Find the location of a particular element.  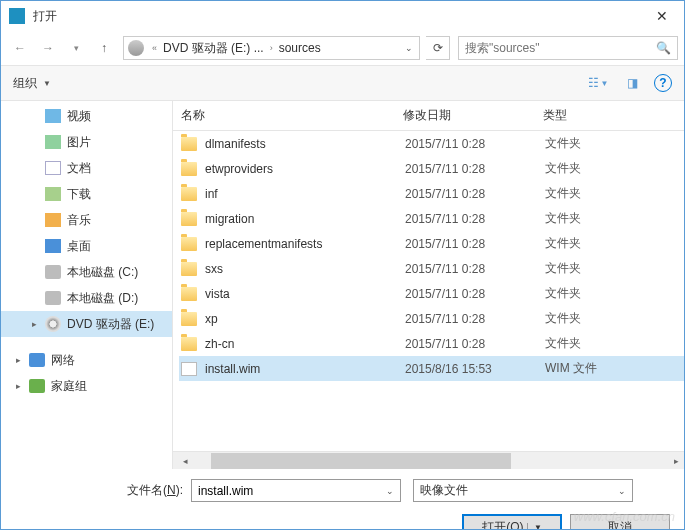

file-name: sxs is located at coordinates (305, 269).